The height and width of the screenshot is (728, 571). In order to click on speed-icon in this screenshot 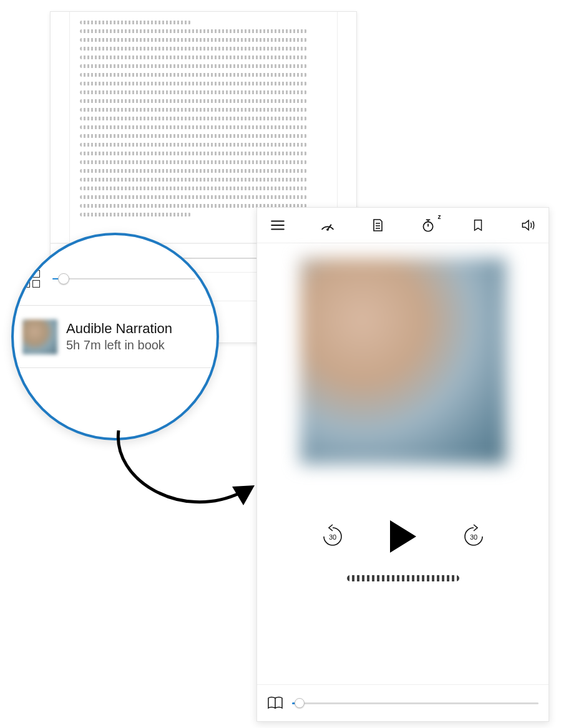, I will do `click(328, 225)`.